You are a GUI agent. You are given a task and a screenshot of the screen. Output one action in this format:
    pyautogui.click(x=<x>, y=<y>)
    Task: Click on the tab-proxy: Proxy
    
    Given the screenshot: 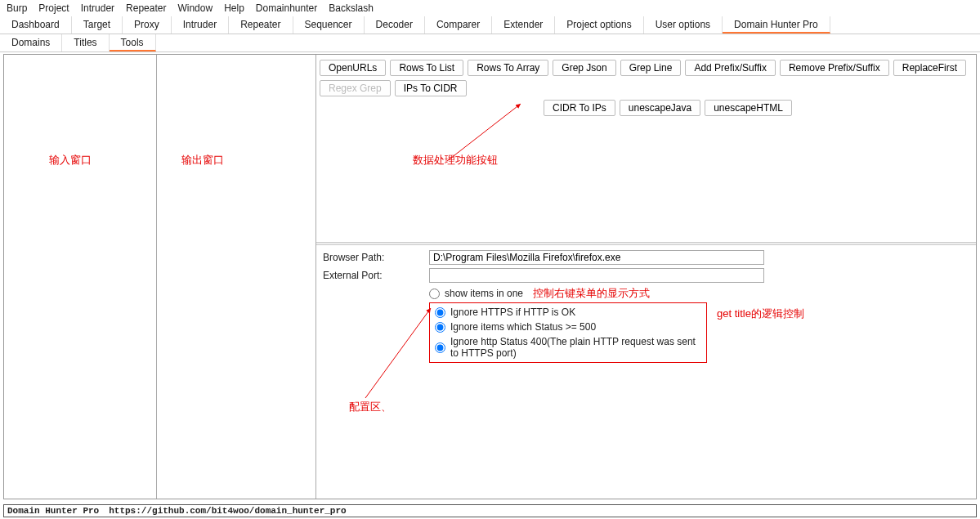 What is the action you would take?
    pyautogui.click(x=147, y=25)
    